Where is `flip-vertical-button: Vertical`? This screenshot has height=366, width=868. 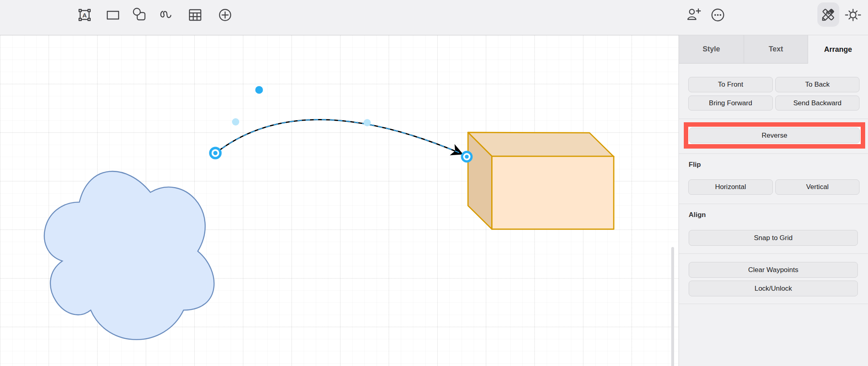 flip-vertical-button: Vertical is located at coordinates (817, 187).